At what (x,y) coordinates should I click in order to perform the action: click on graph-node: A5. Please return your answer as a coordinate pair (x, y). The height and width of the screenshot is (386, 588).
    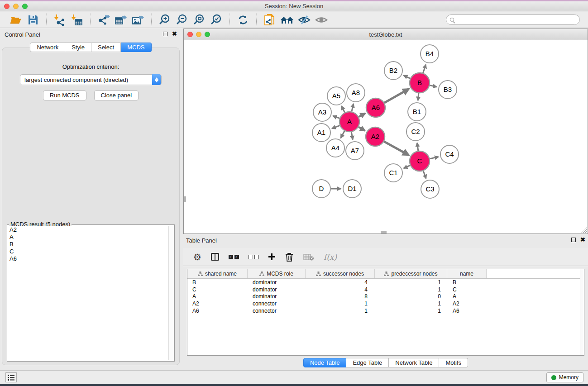
    Looking at the image, I should click on (336, 96).